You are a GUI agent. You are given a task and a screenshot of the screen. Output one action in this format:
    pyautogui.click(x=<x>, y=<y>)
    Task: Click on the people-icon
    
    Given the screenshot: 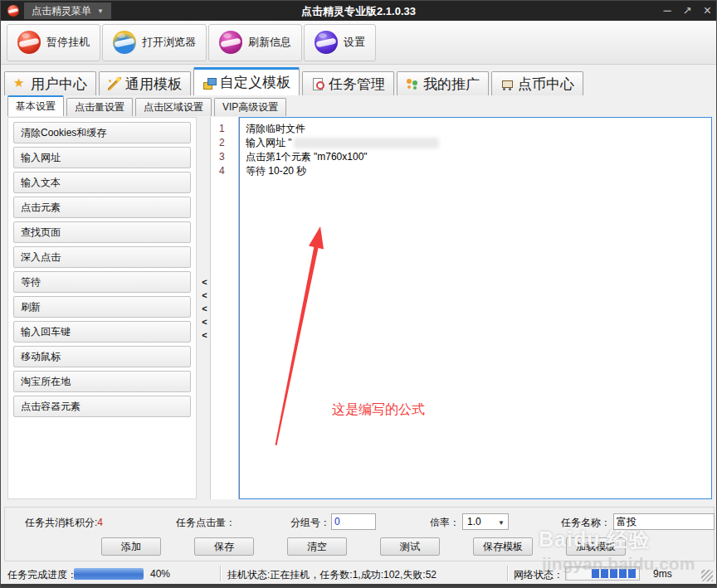 What is the action you would take?
    pyautogui.click(x=412, y=84)
    